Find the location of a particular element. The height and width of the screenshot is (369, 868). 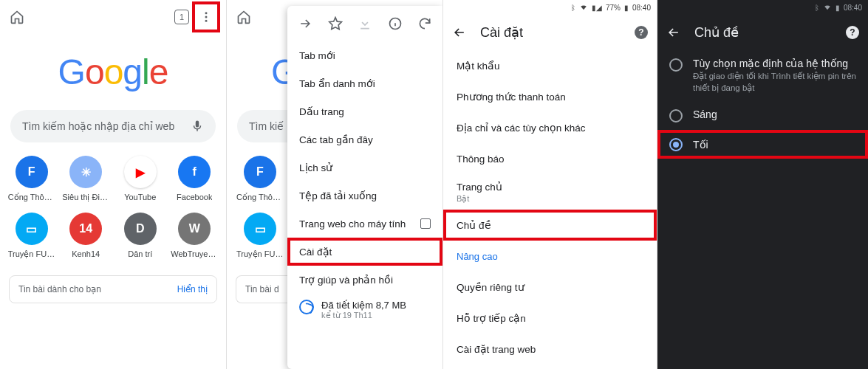

shortcut-label: Kenh14 is located at coordinates (86, 254).